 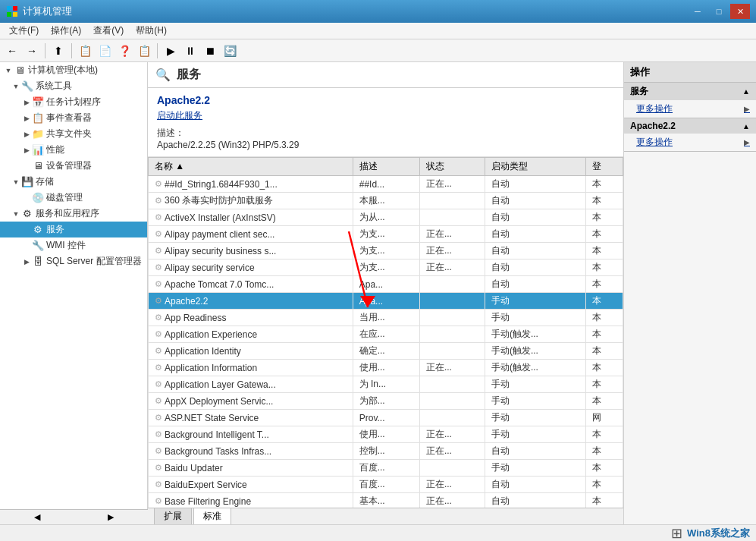 I want to click on menu-help: 帮助(H), so click(x=152, y=30).